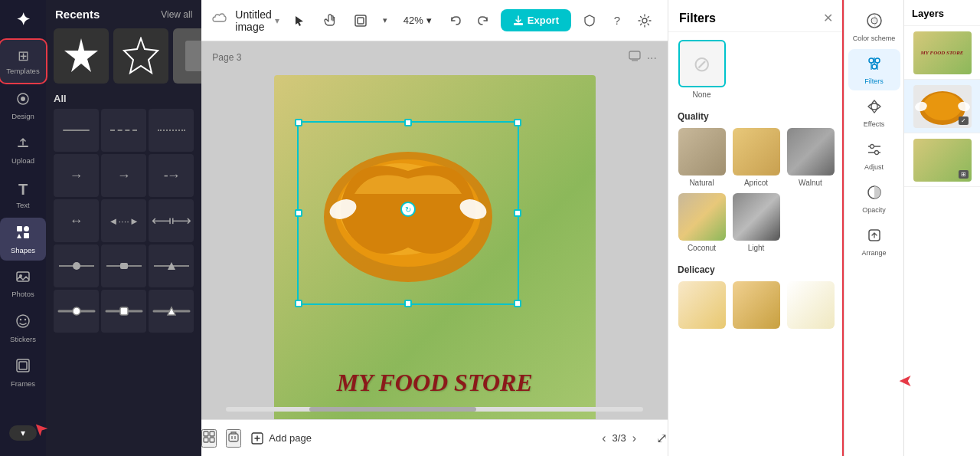  Describe the element at coordinates (23, 279) in the screenshot. I see `photos-icon` at that location.